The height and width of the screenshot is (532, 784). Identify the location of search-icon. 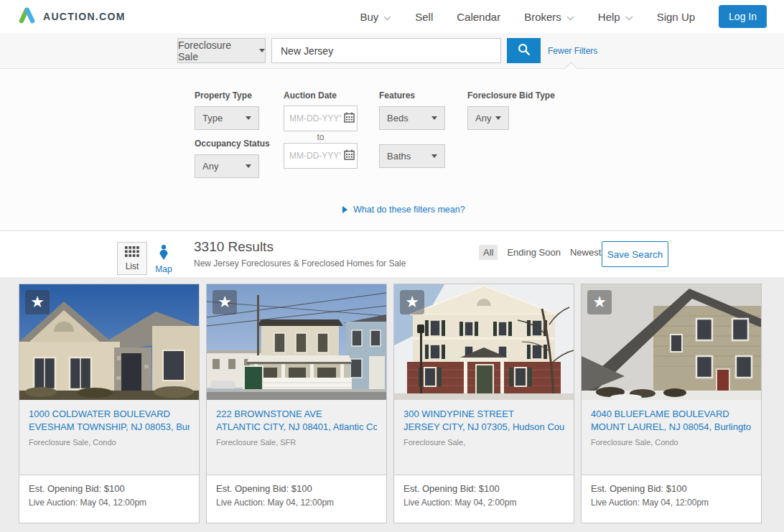
(524, 50).